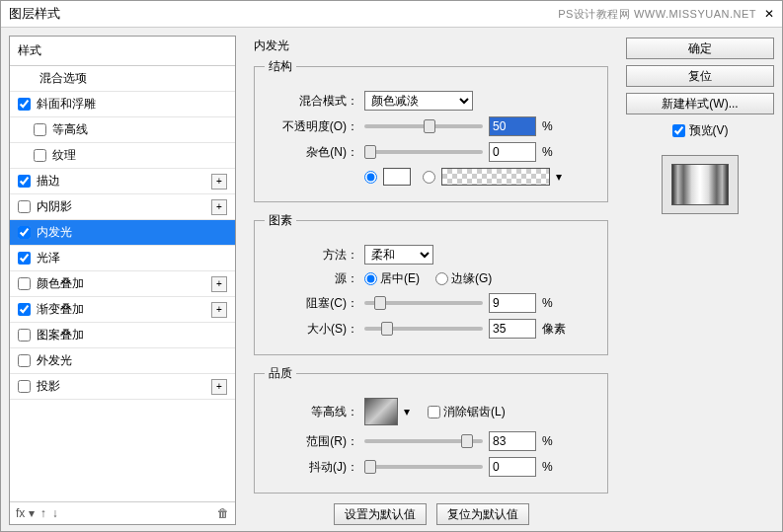  I want to click on style-label: 光泽, so click(132, 259).